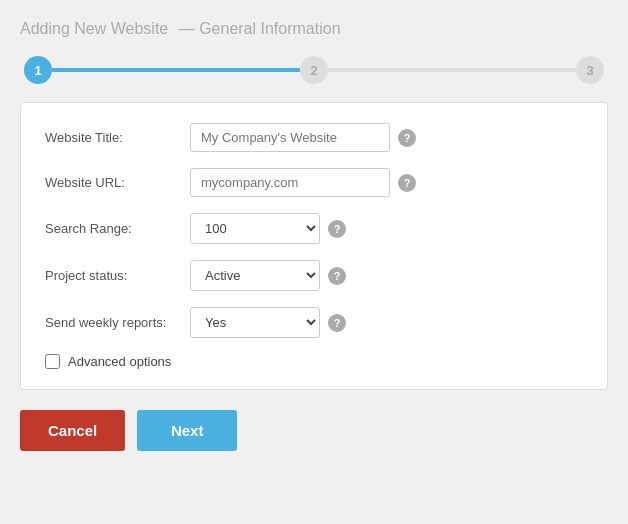  Describe the element at coordinates (120, 362) in the screenshot. I see `advanced-options-label: Advanced options` at that location.